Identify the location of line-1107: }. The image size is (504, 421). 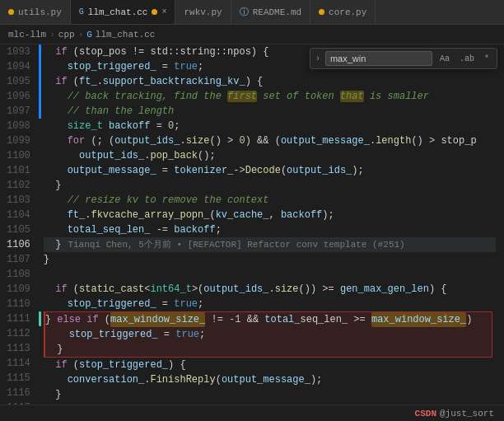
(270, 260).